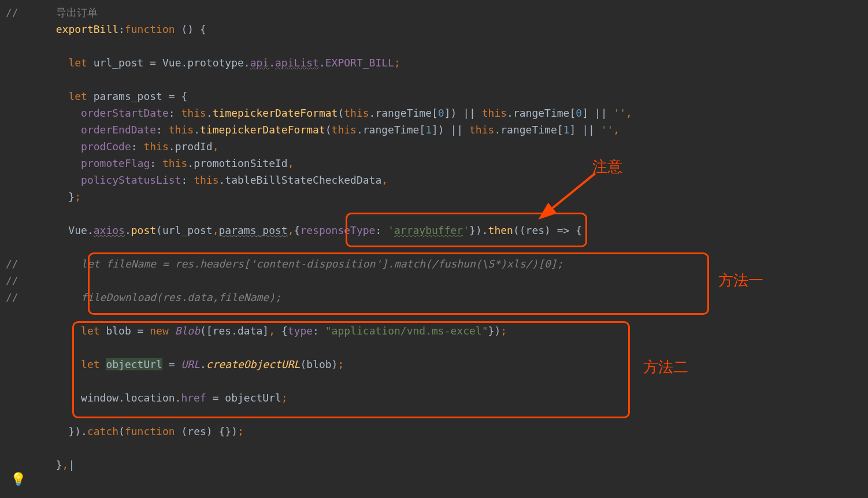  I want to click on property: orderStartDate, so click(125, 113).